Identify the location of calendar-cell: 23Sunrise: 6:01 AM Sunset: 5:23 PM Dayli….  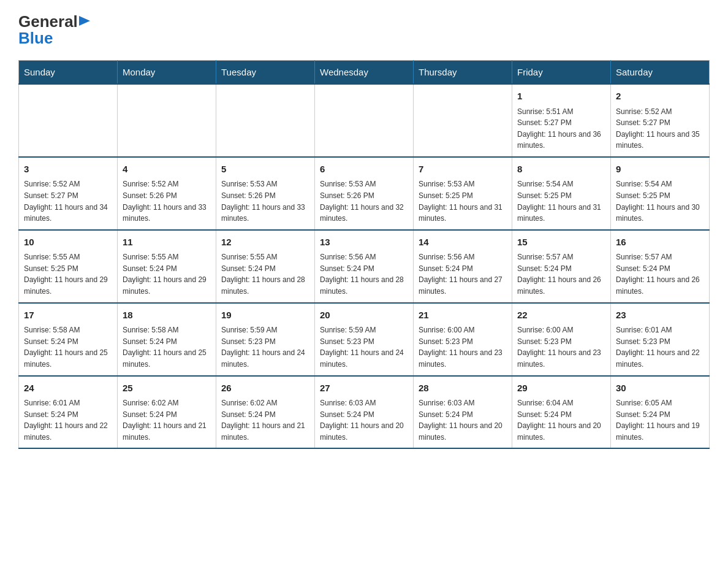
(661, 340).